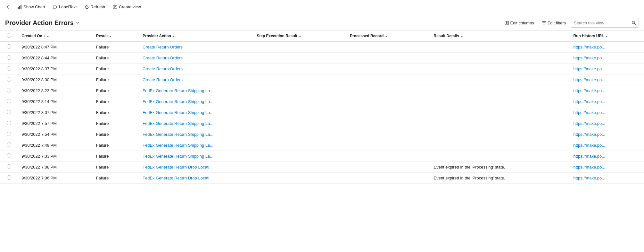 The width and height of the screenshot is (644, 252). What do you see at coordinates (174, 36) in the screenshot?
I see `col-filter-provider: ⌄` at bounding box center [174, 36].